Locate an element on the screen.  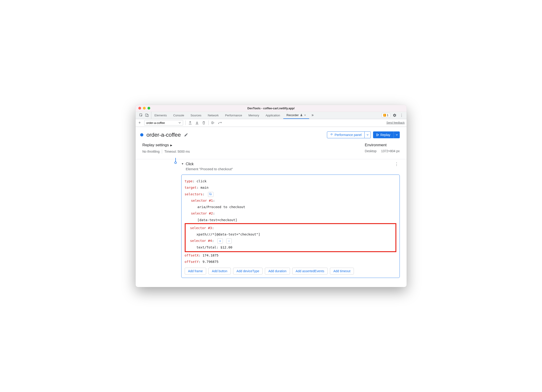
issues-count: 1 is located at coordinates (388, 115).